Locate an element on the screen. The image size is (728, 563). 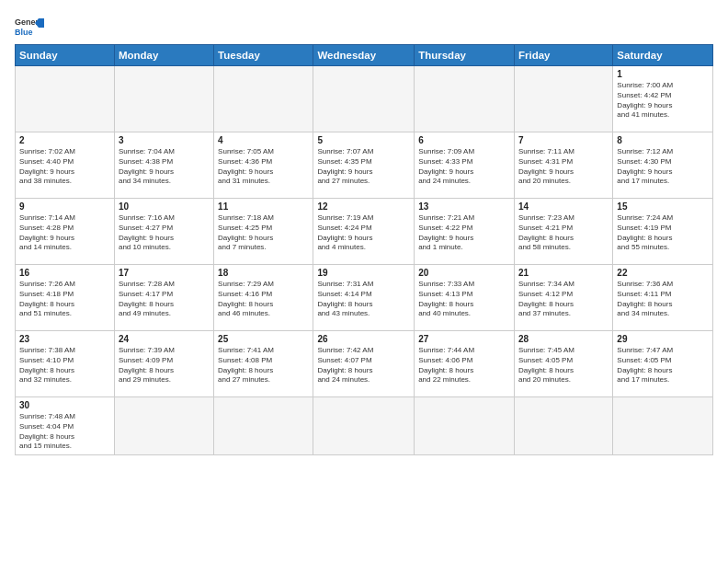
day-number: 22 is located at coordinates (663, 272).